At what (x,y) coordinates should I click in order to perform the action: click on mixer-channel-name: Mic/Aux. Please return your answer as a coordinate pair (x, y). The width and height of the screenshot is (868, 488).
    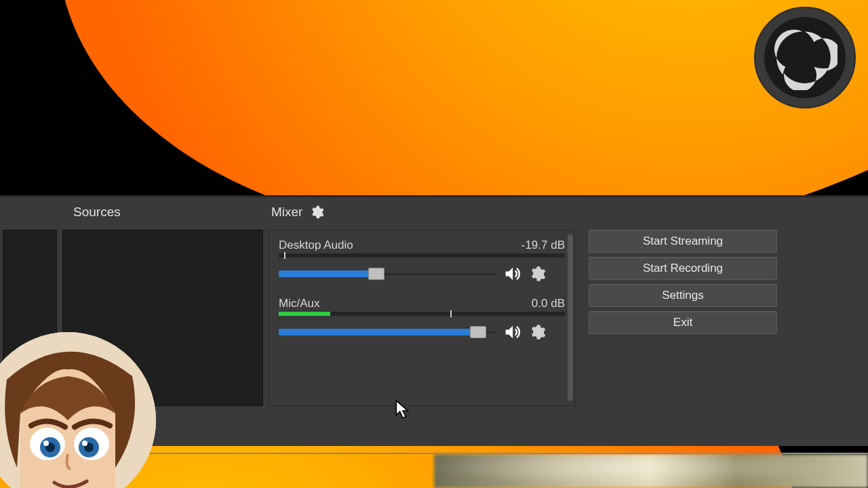
    Looking at the image, I should click on (299, 304).